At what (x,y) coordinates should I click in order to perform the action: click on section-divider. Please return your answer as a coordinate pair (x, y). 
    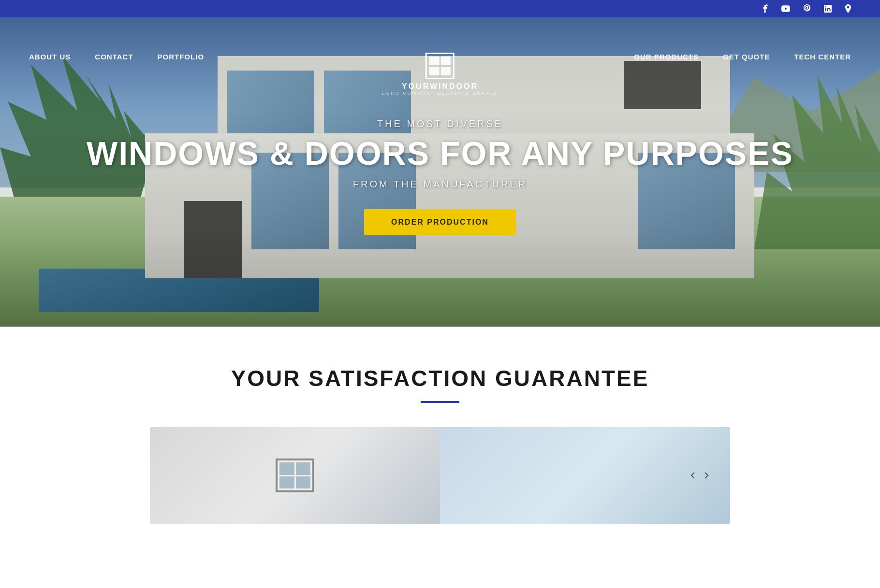
    Looking at the image, I should click on (440, 402).